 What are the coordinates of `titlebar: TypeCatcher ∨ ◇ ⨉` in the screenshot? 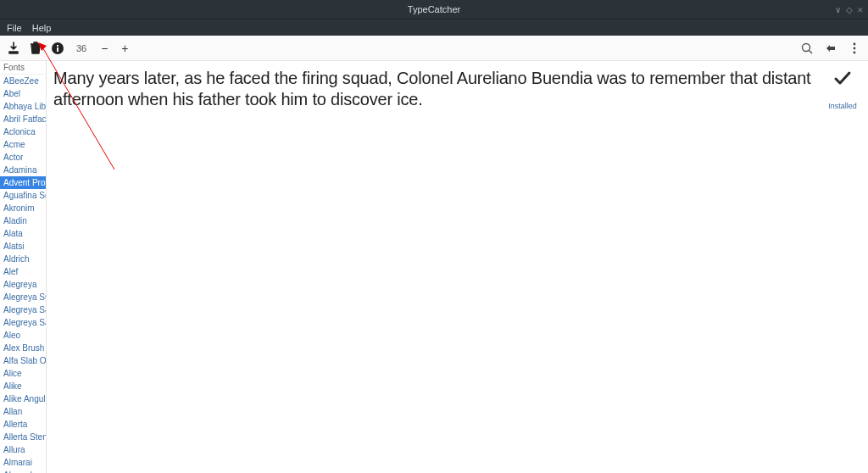 It's located at (434, 9).